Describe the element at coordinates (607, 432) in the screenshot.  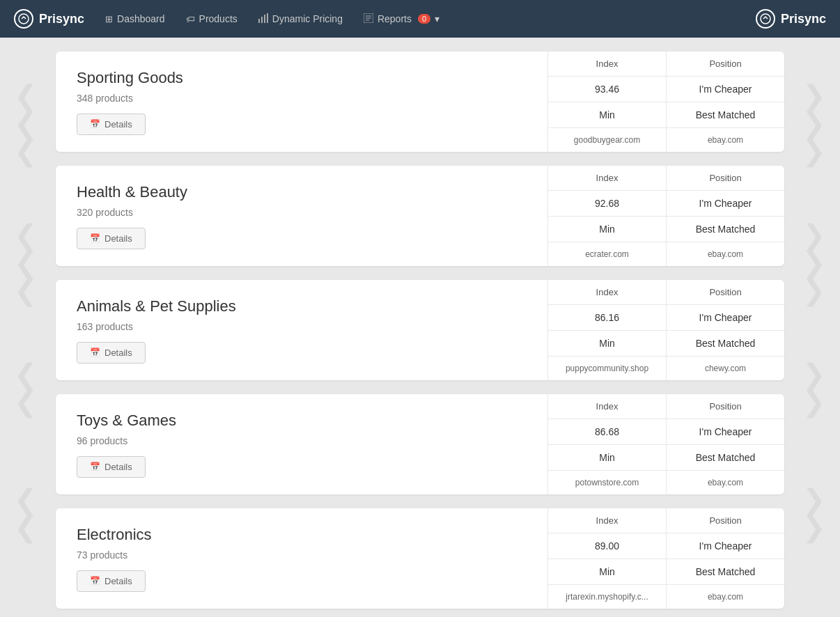
I see `index-value: 86.68` at that location.